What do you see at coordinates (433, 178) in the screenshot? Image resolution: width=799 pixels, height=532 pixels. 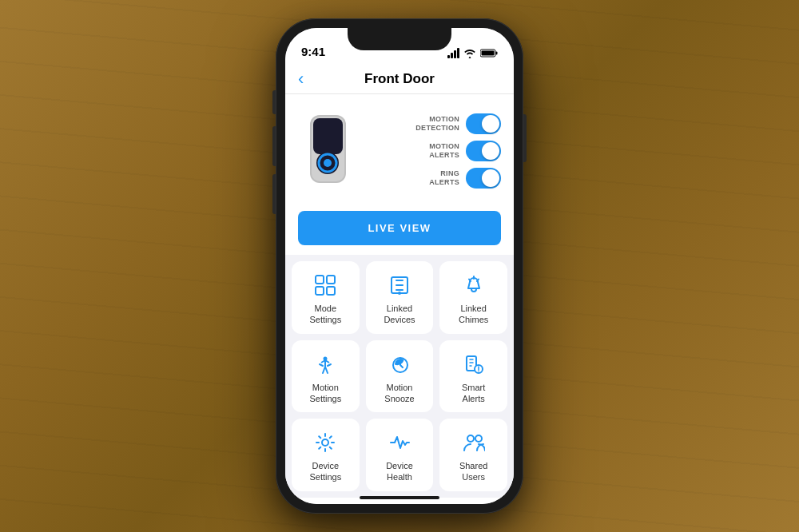 I see `ring-alerts-row: RINGALERTS` at bounding box center [433, 178].